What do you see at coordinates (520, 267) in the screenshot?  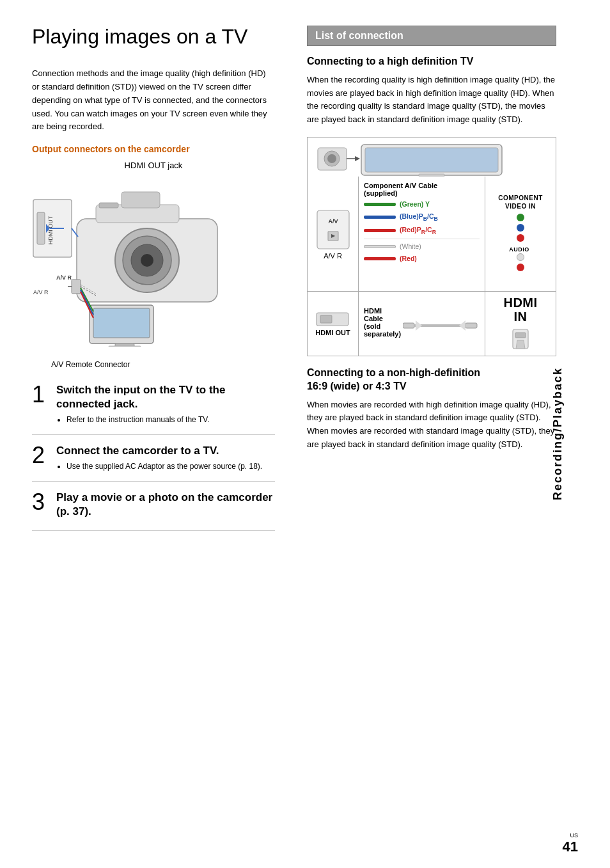 I see `dot-red-audio` at bounding box center [520, 267].